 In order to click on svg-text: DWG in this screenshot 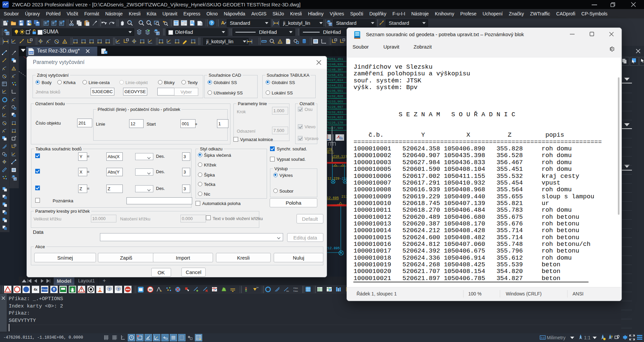, I will do `click(31, 53)`.